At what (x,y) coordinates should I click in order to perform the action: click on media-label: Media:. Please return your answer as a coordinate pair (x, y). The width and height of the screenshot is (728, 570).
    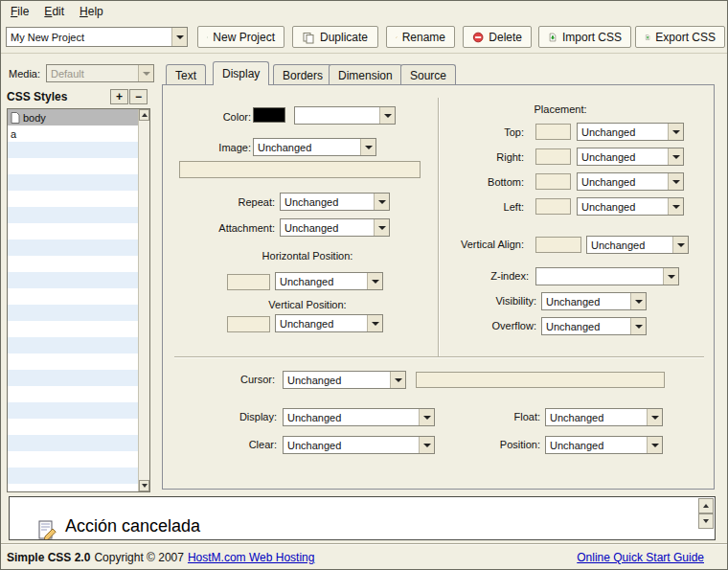
    Looking at the image, I should click on (25, 74).